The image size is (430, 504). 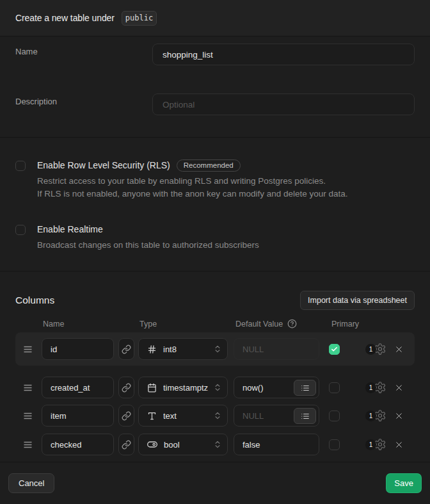 What do you see at coordinates (215, 179) in the screenshot?
I see `rls-toggle-group: Enable Row Level Security (RLS) Recommen…` at bounding box center [215, 179].